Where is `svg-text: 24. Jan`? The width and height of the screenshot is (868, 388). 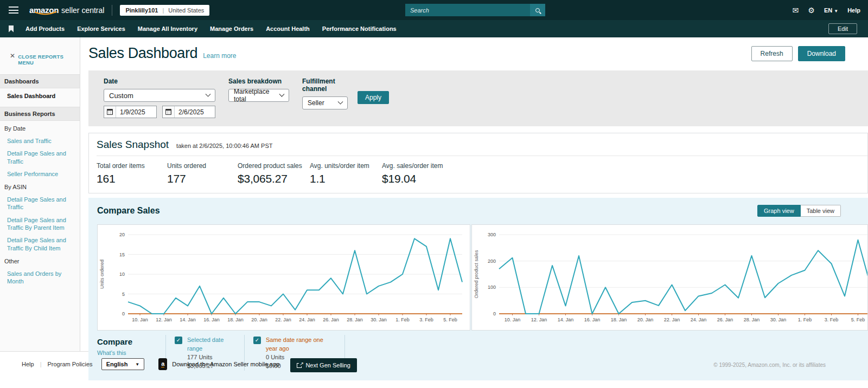 svg-text: 24. Jan is located at coordinates (307, 320).